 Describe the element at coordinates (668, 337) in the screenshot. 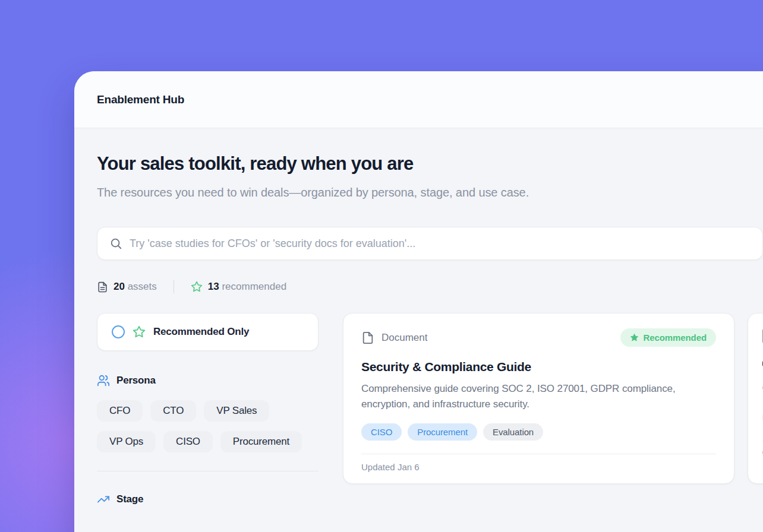

I see `recommended-badge: Recommended` at that location.